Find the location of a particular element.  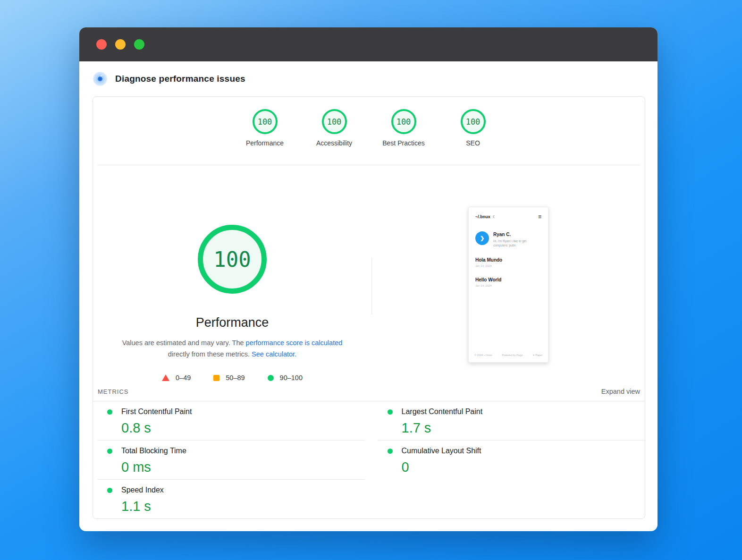

legend-average: 50–89 is located at coordinates (229, 378).